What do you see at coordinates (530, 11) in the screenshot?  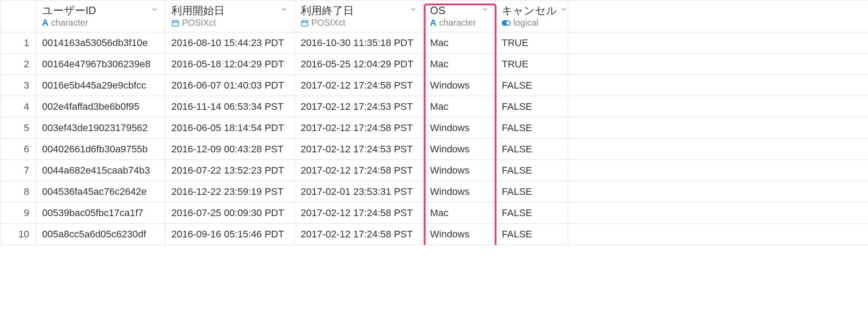 I see `column-title: キャンセル` at bounding box center [530, 11].